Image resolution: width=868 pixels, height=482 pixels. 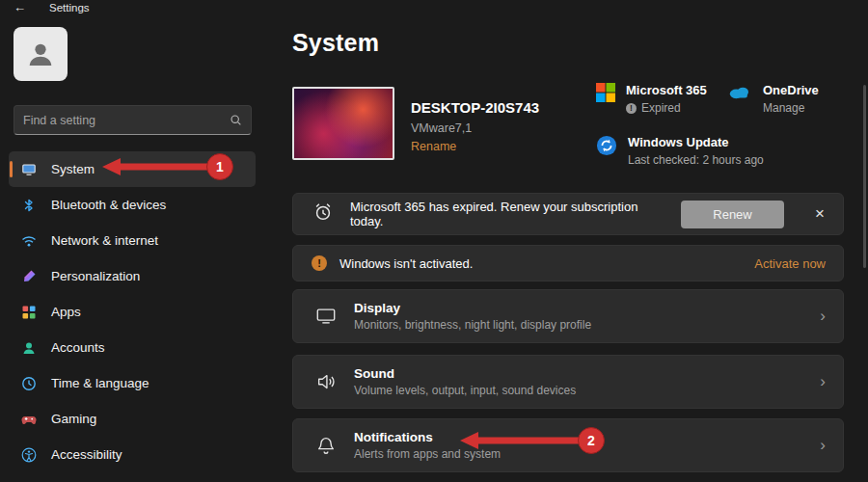 What do you see at coordinates (29, 241) in the screenshot?
I see `wifi-icon` at bounding box center [29, 241].